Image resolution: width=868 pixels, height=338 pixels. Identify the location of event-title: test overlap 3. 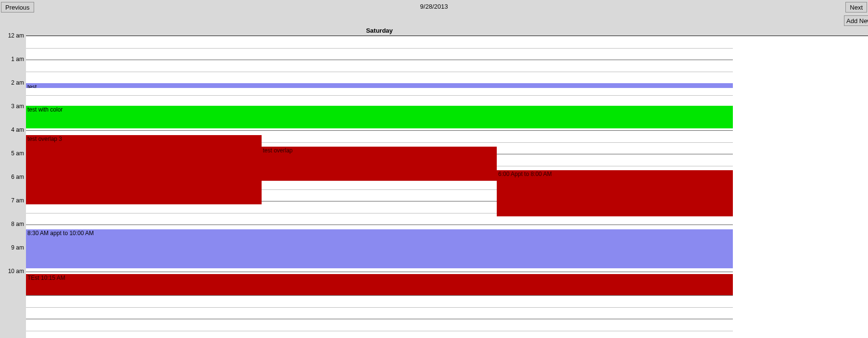
(45, 139).